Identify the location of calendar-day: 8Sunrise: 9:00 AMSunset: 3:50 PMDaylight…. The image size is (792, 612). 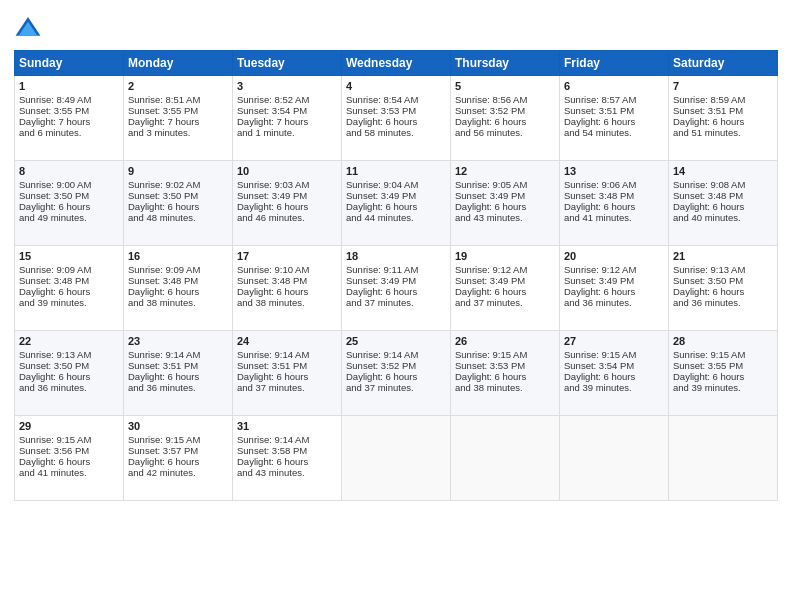
(70, 204).